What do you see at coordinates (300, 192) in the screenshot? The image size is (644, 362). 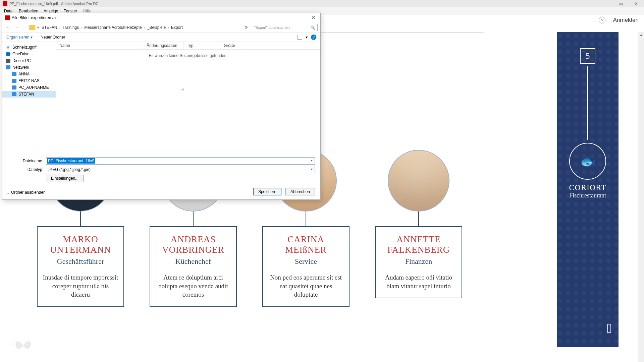 I see `cancel-button: Abbrechen` at bounding box center [300, 192].